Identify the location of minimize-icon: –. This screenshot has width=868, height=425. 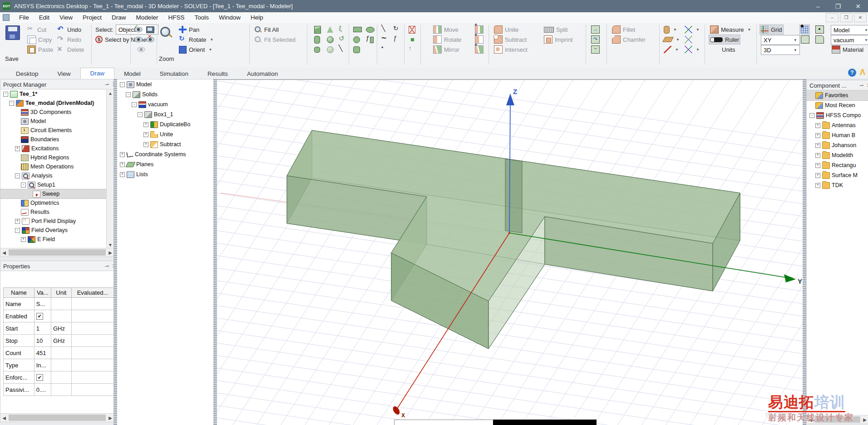
(818, 6).